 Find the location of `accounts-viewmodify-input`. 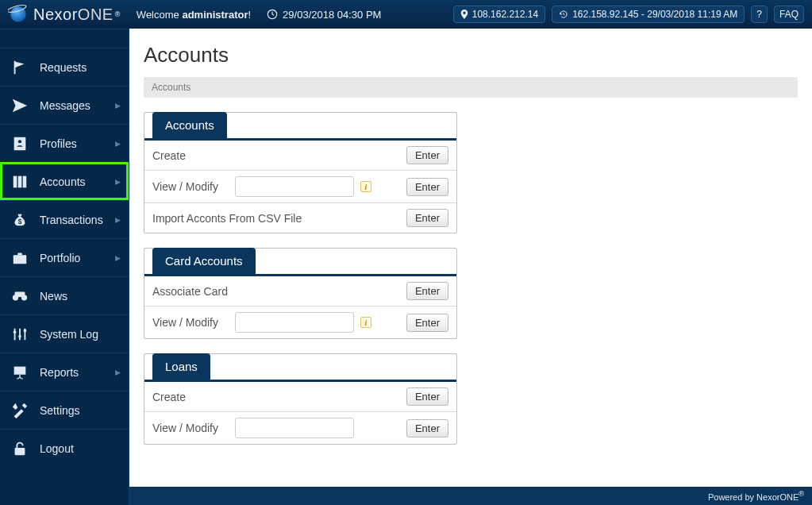

accounts-viewmodify-input is located at coordinates (294, 187).